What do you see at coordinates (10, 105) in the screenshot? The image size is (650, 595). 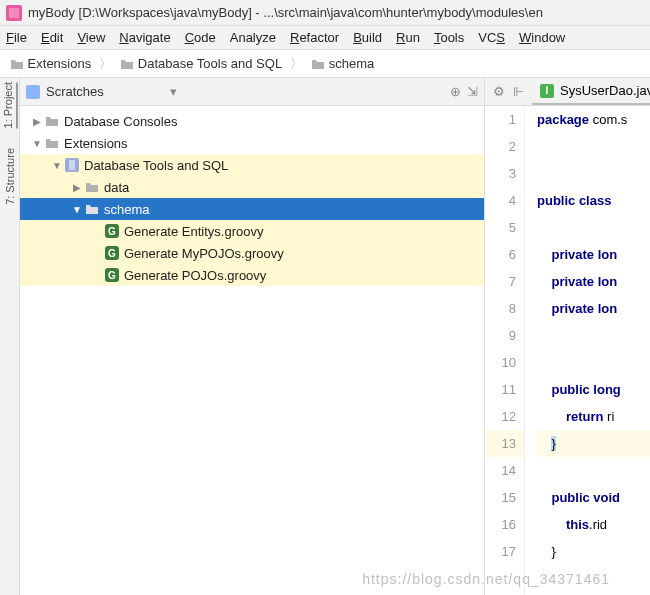 I see `tool-tab-project: 1: Project` at bounding box center [10, 105].